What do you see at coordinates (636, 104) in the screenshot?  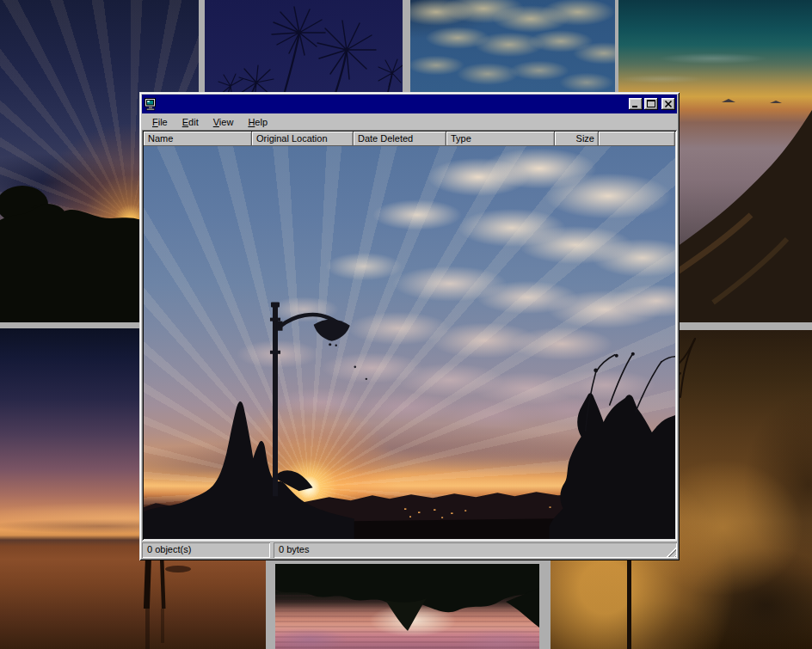 I see `minimize-button` at bounding box center [636, 104].